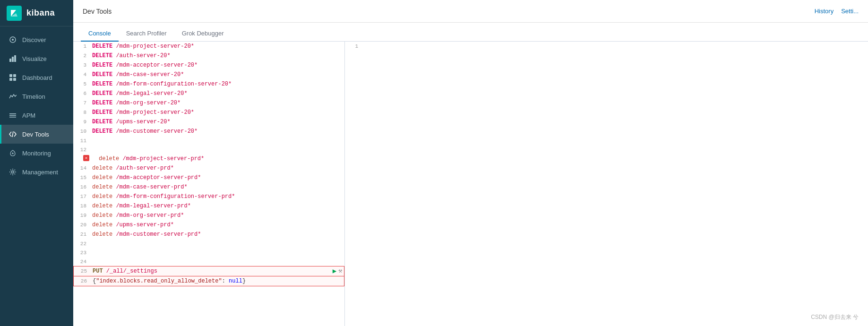 This screenshot has height=326, width=868. I want to click on sidebar-item-apm-label: APM, so click(29, 115).